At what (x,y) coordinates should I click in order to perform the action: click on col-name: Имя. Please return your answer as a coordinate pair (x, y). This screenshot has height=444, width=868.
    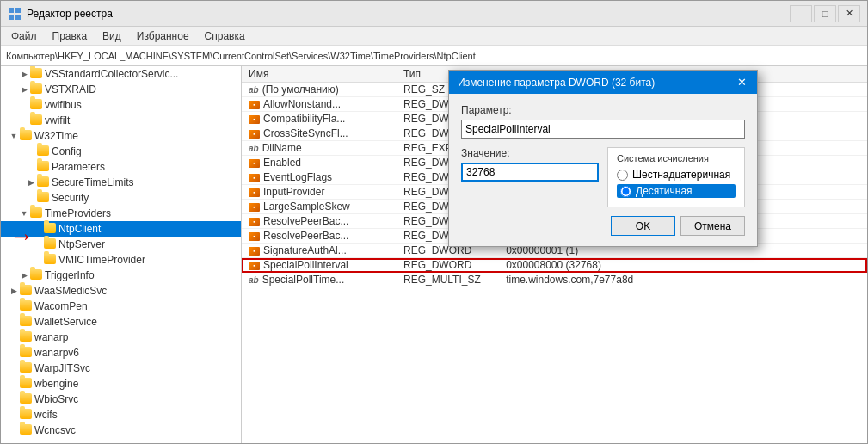
    Looking at the image, I should click on (319, 74).